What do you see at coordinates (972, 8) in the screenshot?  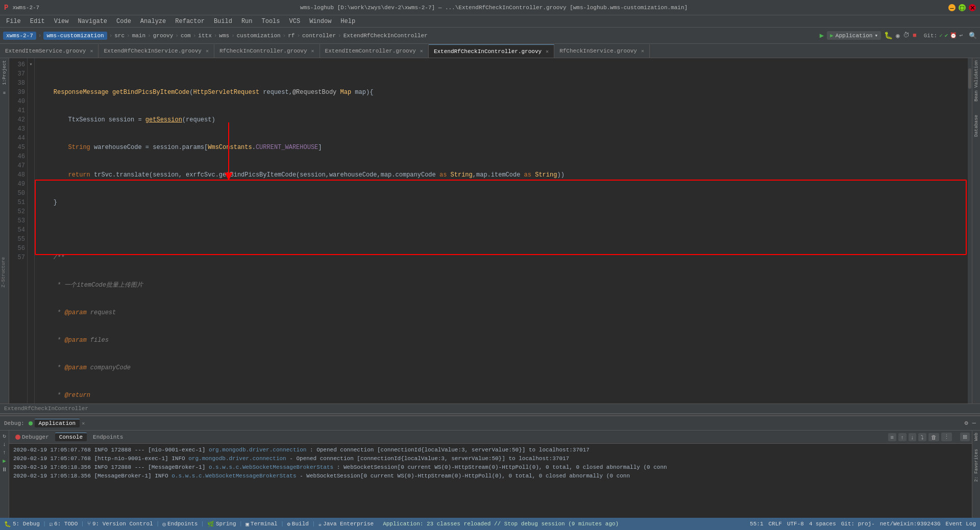 I see `close-button: ✕` at bounding box center [972, 8].